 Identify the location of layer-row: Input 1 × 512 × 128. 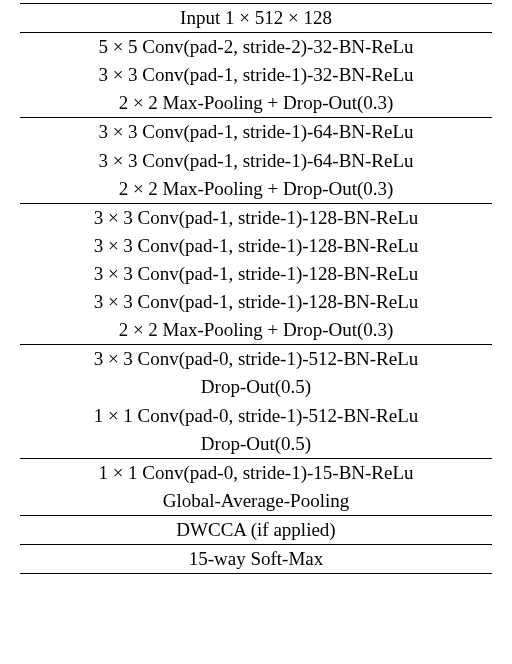
(256, 18).